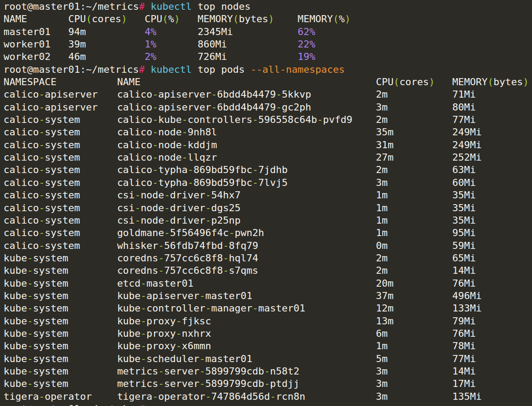 Image resolution: width=532 pixels, height=406 pixels. I want to click on pod-row: calico-systemcalico-node-9nh8l35m249Mi, so click(268, 132).